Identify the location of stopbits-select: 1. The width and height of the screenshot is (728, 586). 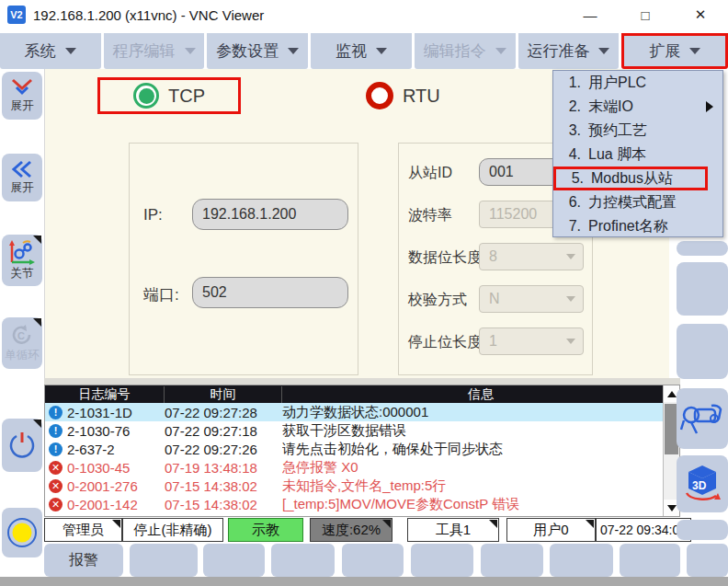
(531, 341).